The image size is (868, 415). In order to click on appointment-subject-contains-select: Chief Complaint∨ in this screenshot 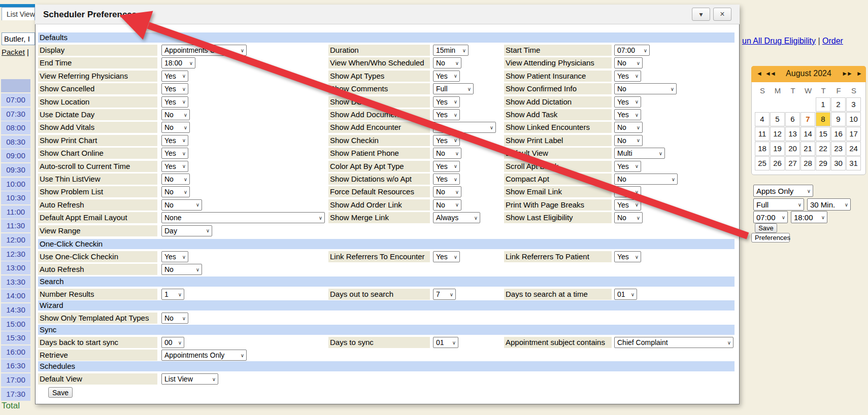, I will do `click(674, 342)`.